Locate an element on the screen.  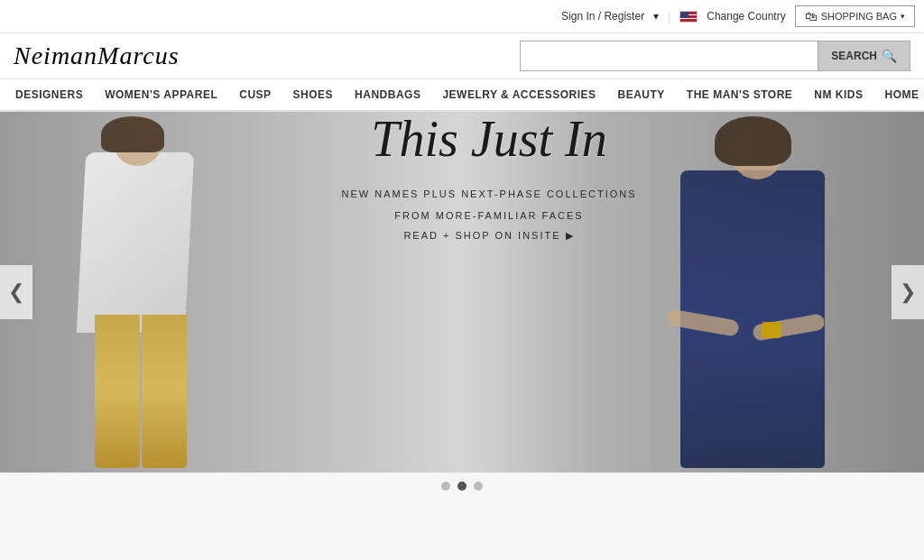
model-left-pants-l is located at coordinates (117, 391).